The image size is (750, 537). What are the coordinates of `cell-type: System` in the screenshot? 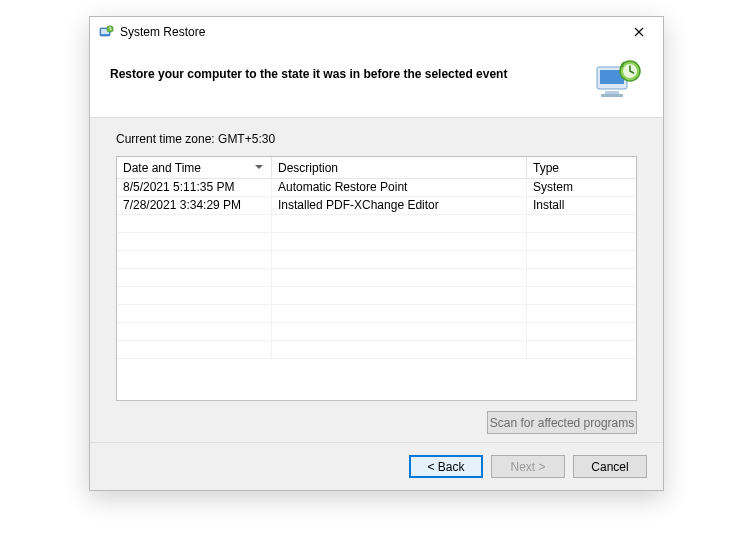 It's located at (582, 188).